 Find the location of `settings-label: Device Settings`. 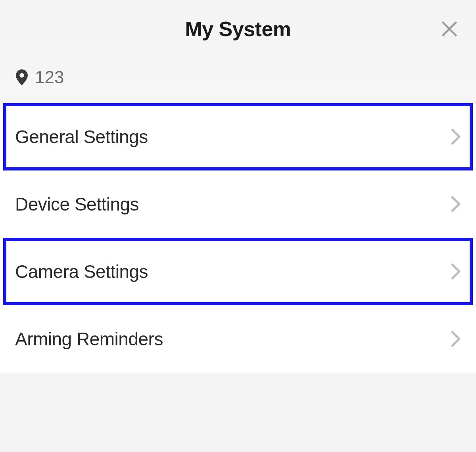

settings-label: Device Settings is located at coordinates (77, 204).